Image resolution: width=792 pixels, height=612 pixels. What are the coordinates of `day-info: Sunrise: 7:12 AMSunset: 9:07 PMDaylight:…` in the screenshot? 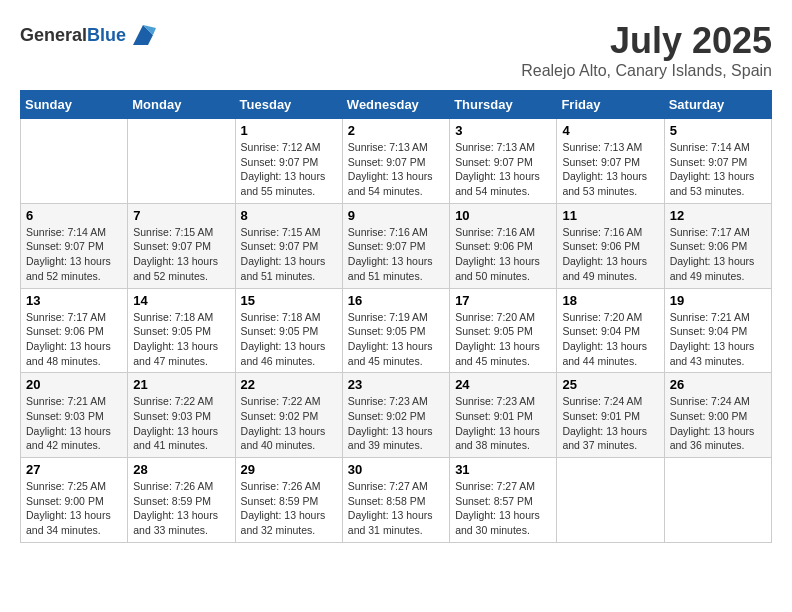 It's located at (289, 170).